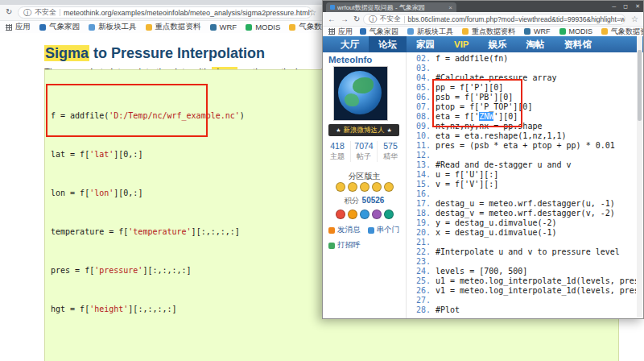 Image resolution: width=644 pixels, height=361 pixels. Describe the element at coordinates (9, 27) in the screenshot. I see `apps-grid-icon` at that location.